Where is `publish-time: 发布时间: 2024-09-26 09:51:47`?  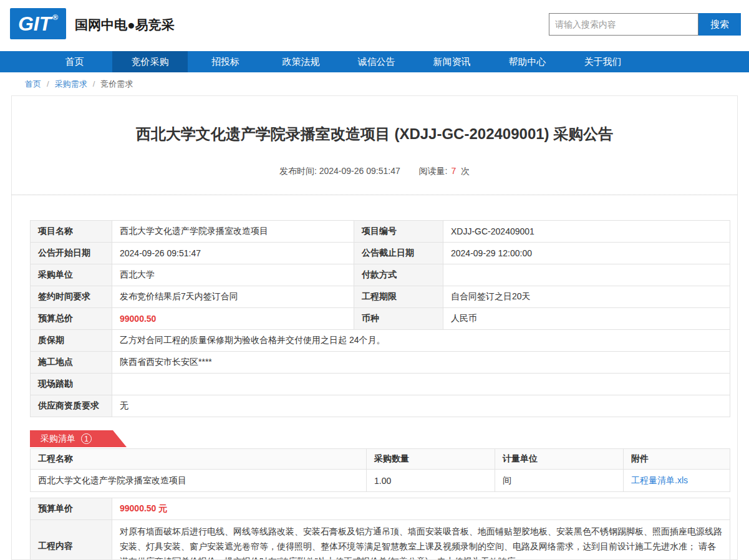 publish-time: 发布时间: 2024-09-26 09:51:47 is located at coordinates (340, 171).